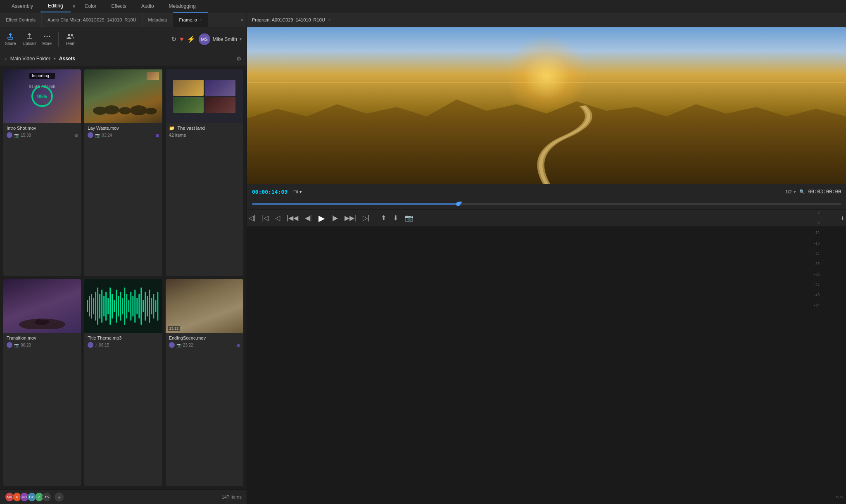 The width and height of the screenshot is (846, 504). What do you see at coordinates (204, 132) in the screenshot?
I see `vast-land-info: 📁 The vast land 42 items` at bounding box center [204, 132].